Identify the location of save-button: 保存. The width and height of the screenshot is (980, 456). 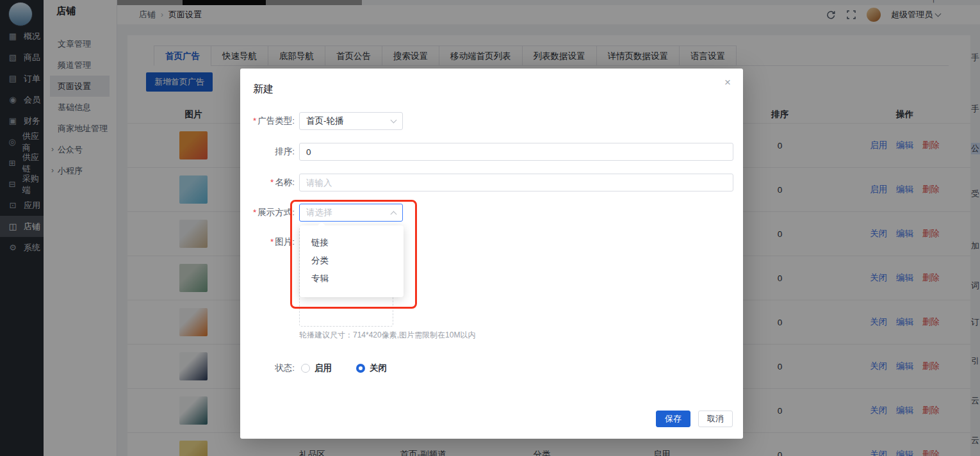
(673, 419).